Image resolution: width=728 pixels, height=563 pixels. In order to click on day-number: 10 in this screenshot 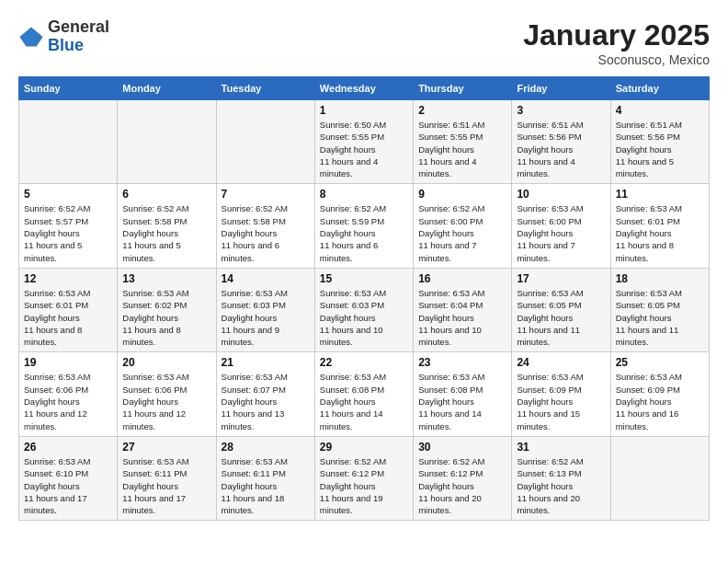, I will do `click(561, 194)`.